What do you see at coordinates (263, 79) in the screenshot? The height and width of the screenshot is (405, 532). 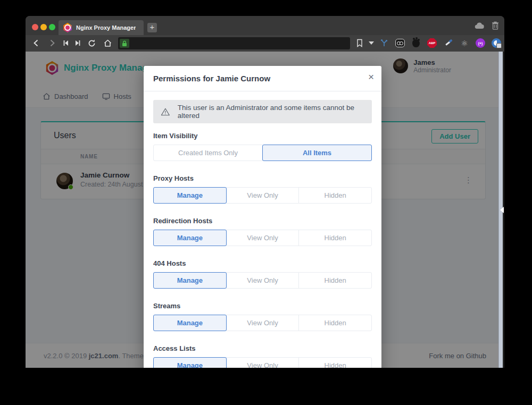 I see `modal-header: Permissions for Jamie Curnow ×` at bounding box center [263, 79].